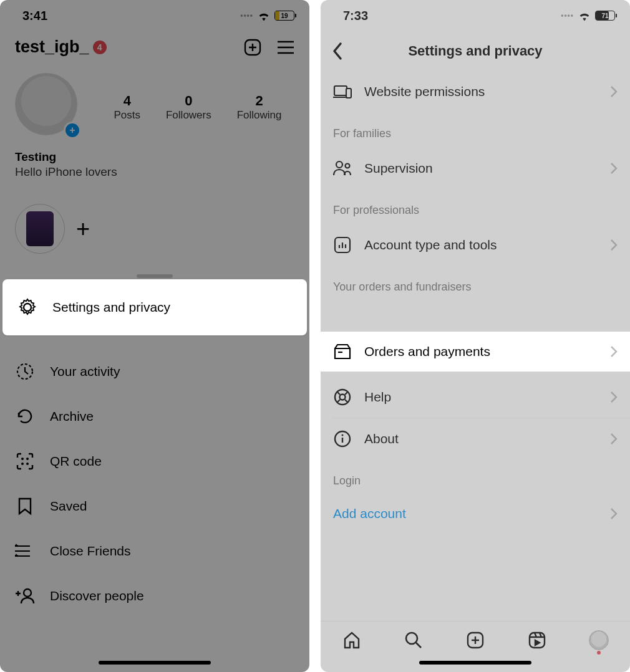 This screenshot has width=630, height=672. I want to click on display-name: Testing, so click(155, 157).